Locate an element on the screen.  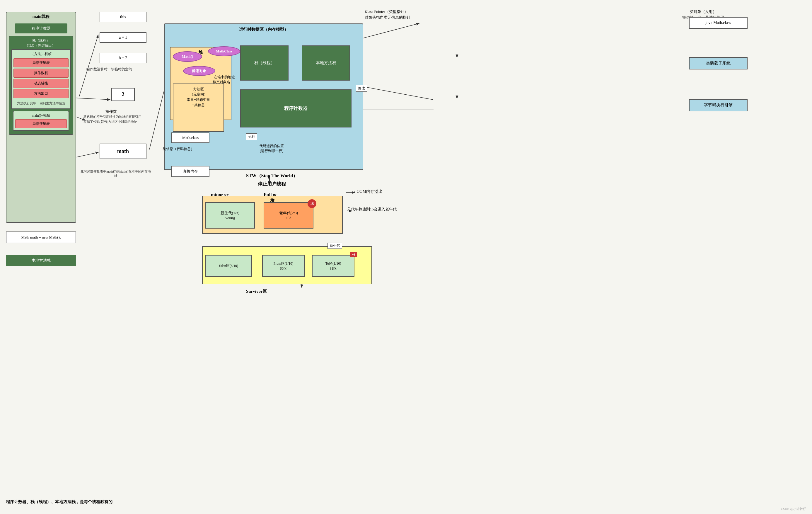
to-line1: To区(1/10) is located at coordinates (333, 264).